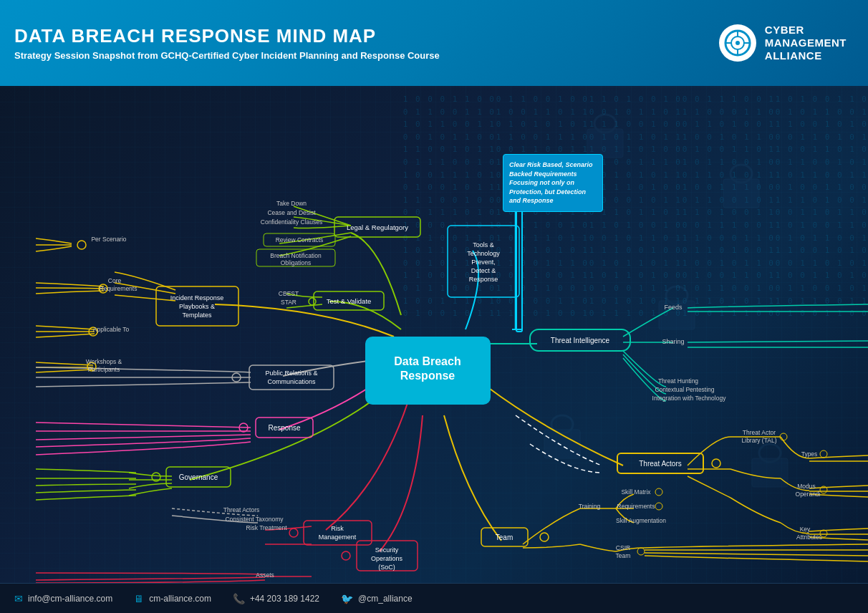 The height and width of the screenshot is (613, 868). I want to click on twitter-icon: 🐦, so click(347, 599).